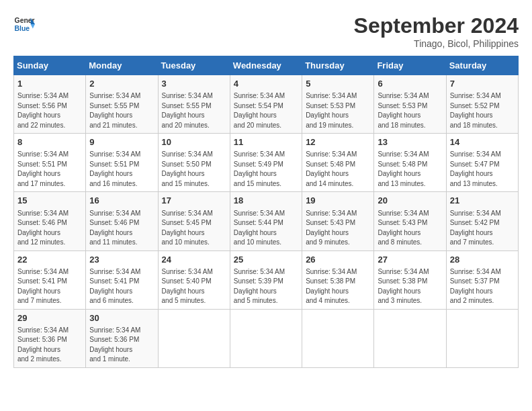 The height and width of the screenshot is (411, 532). I want to click on month-title: September 2024, so click(437, 26).